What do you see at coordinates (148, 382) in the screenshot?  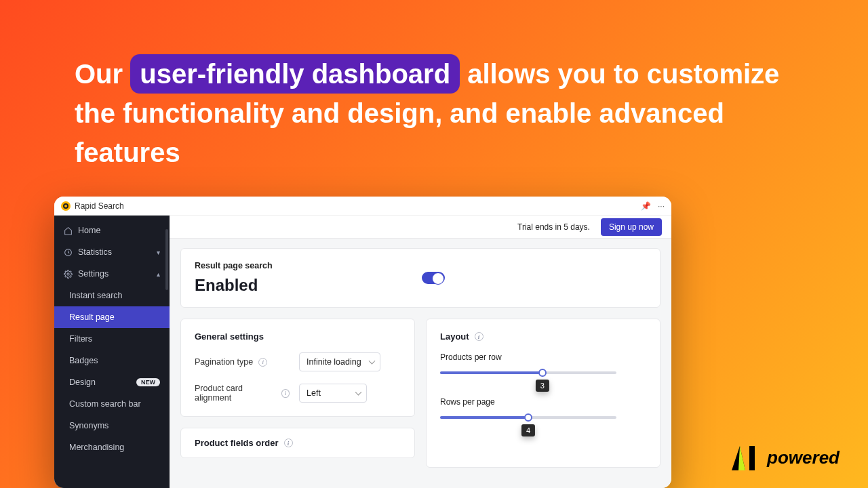 I see `new-badge: NEW` at bounding box center [148, 382].